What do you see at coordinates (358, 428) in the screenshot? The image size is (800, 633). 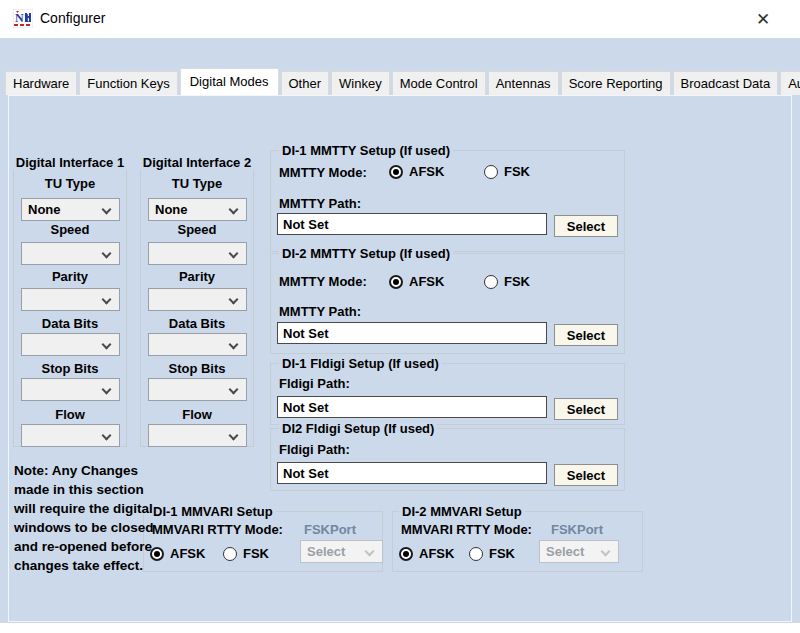 I see `group-title: DI2 Fldigi Setup (If used)` at bounding box center [358, 428].